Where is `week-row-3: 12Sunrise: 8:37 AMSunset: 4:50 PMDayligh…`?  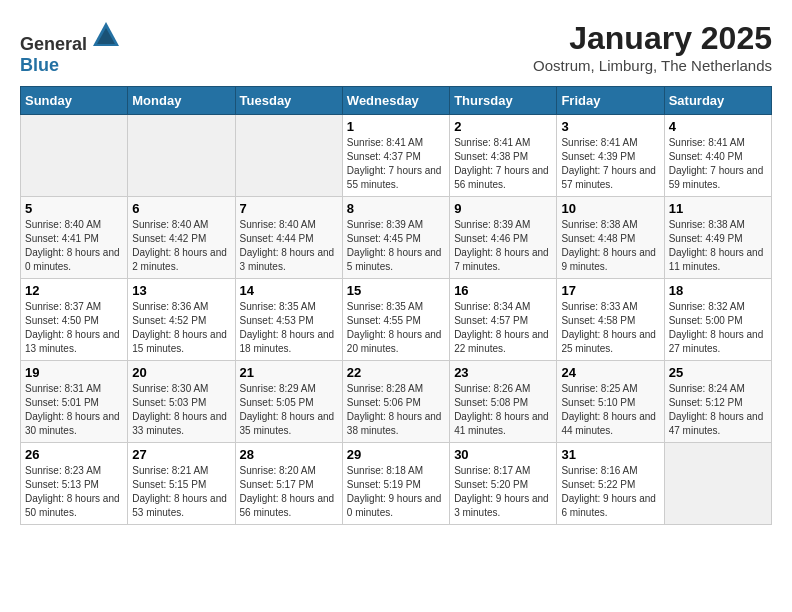 week-row-3: 12Sunrise: 8:37 AMSunset: 4:50 PMDayligh… is located at coordinates (396, 320).